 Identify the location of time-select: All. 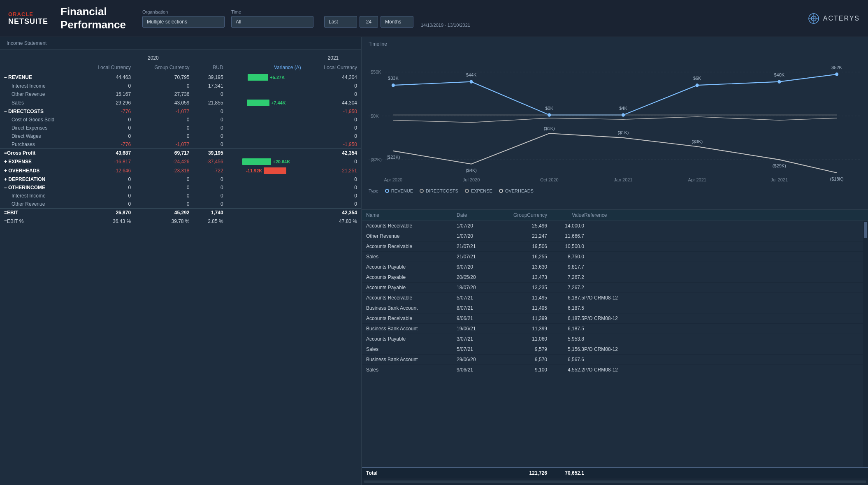
(272, 22).